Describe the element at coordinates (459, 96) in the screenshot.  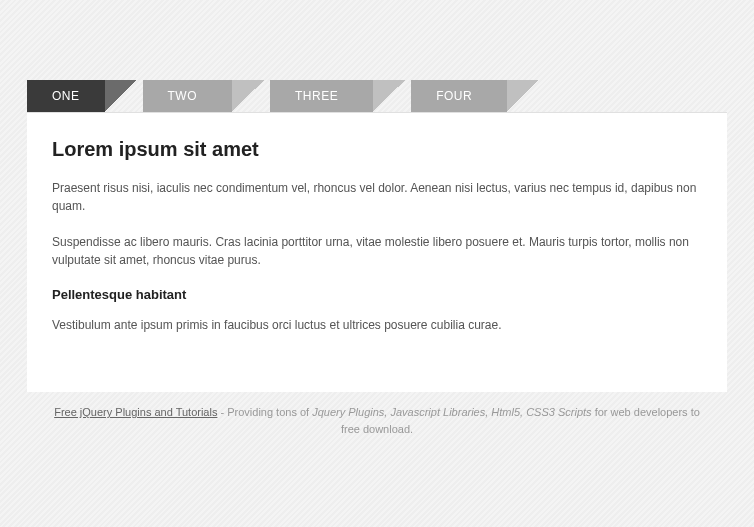
I see `tab-four: FOUR` at that location.